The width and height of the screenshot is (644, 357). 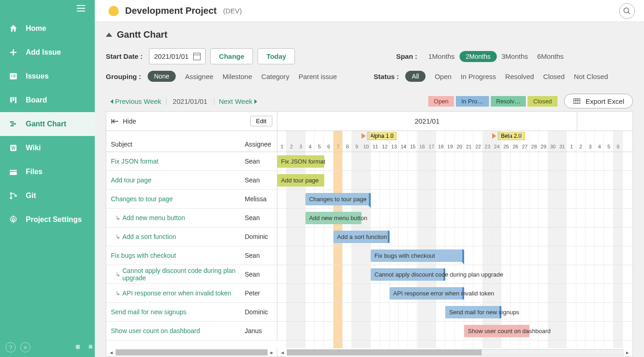 What do you see at coordinates (178, 56) in the screenshot?
I see `start-date-input: 2021/01/01` at bounding box center [178, 56].